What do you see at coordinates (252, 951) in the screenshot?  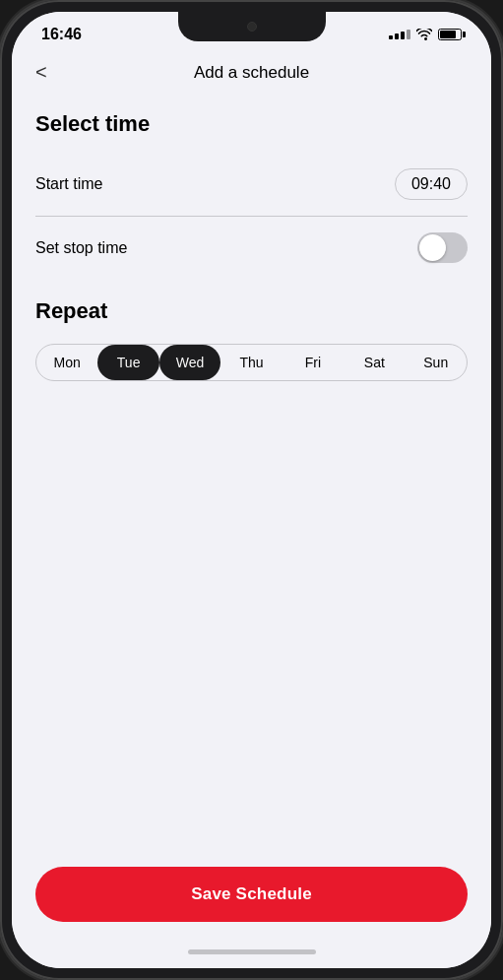 I see `home-bar` at bounding box center [252, 951].